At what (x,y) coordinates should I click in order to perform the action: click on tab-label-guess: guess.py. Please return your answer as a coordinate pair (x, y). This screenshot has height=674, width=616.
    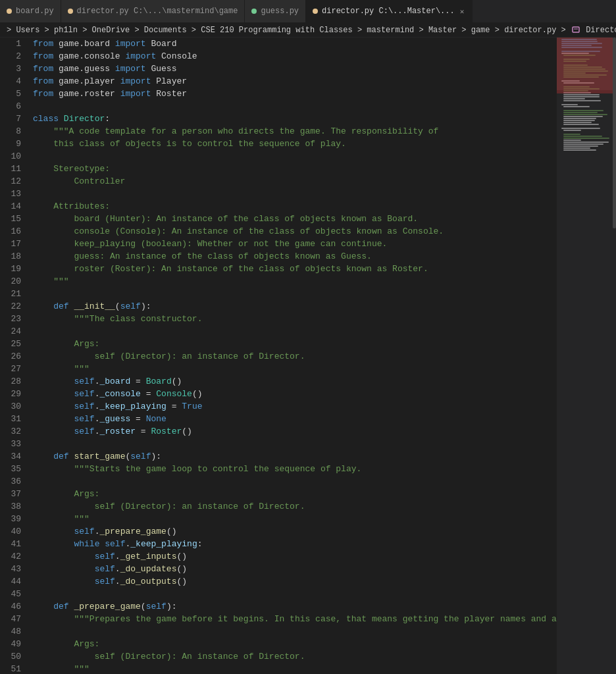
    Looking at the image, I should click on (280, 11).